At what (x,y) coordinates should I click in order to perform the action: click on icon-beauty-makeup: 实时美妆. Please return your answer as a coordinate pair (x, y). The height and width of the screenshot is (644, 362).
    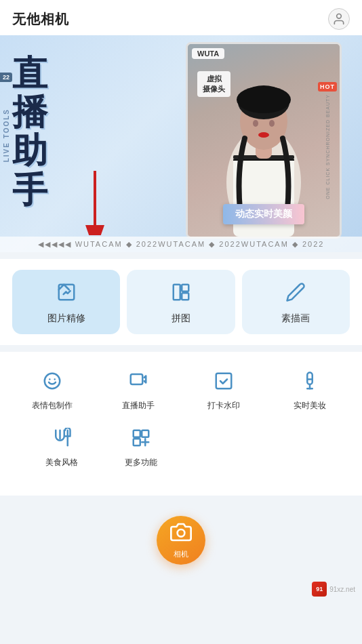
    Looking at the image, I should click on (310, 390).